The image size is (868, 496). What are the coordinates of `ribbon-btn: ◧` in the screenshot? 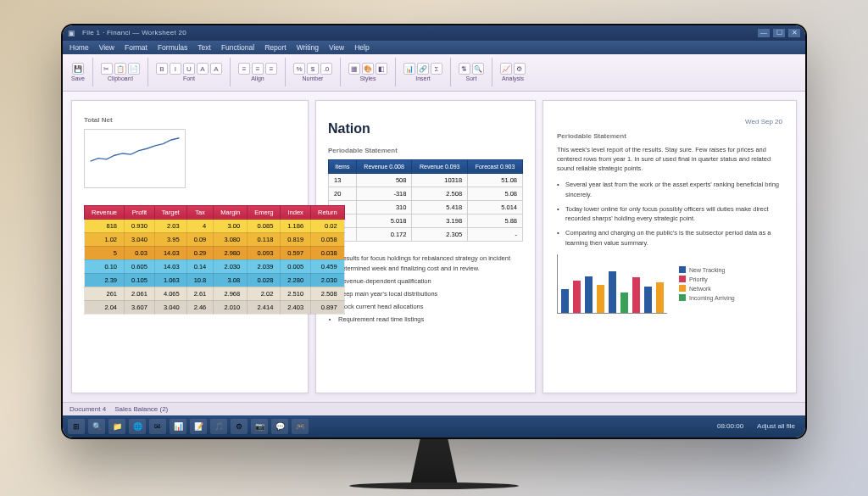 It's located at (381, 69).